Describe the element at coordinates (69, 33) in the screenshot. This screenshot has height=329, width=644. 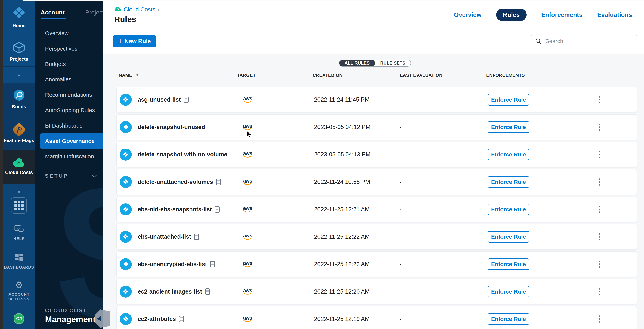
I see `nav-item-overview: Overview` at that location.